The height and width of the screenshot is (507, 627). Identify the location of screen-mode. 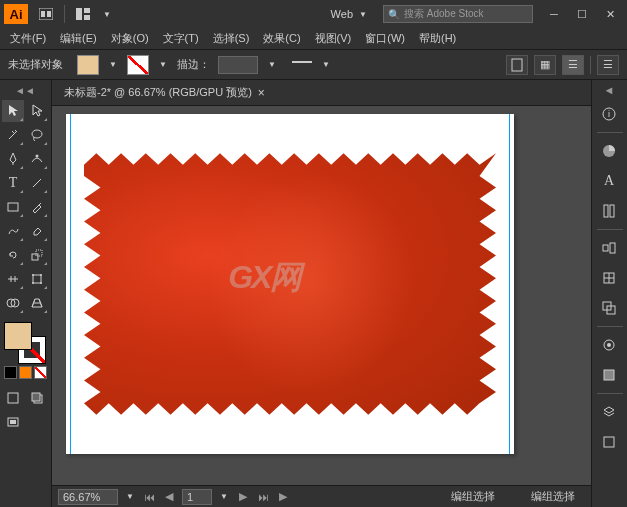
(13, 422).